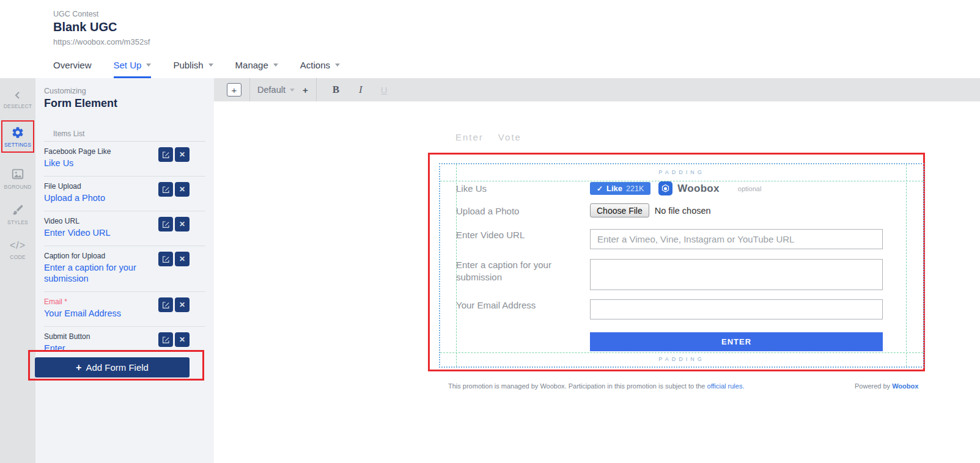 This screenshot has height=463, width=980. What do you see at coordinates (18, 246) in the screenshot?
I see `code-icon: </>` at bounding box center [18, 246].